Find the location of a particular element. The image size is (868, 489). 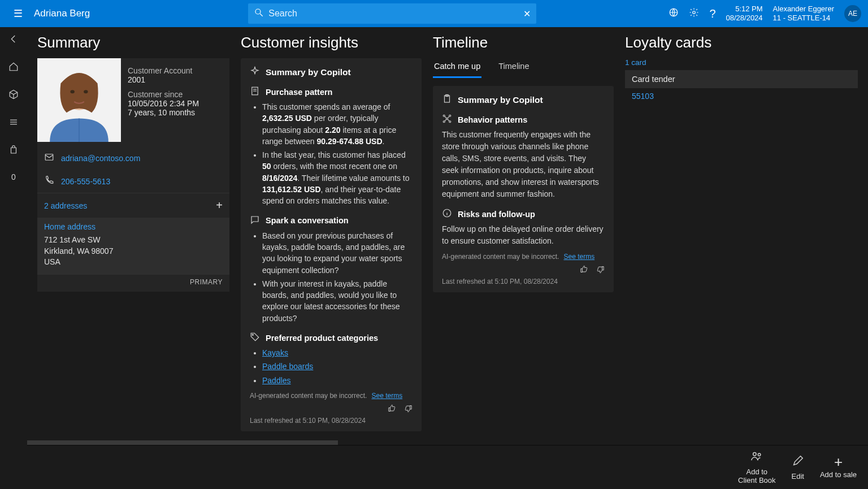

loyalty-card-row: Card tender is located at coordinates (741, 79).